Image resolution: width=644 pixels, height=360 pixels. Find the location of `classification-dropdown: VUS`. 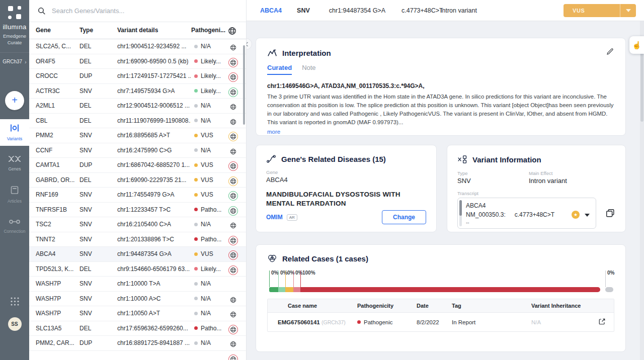

classification-dropdown: VUS is located at coordinates (600, 11).